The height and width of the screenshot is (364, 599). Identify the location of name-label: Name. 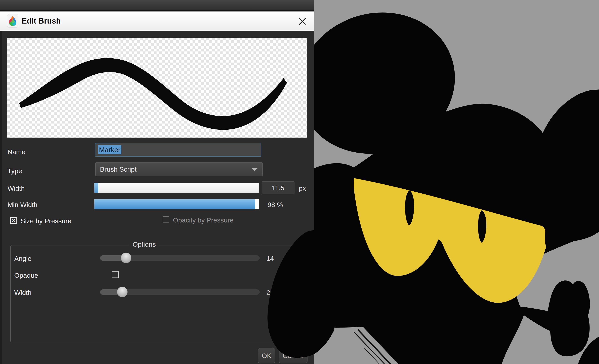
(17, 152).